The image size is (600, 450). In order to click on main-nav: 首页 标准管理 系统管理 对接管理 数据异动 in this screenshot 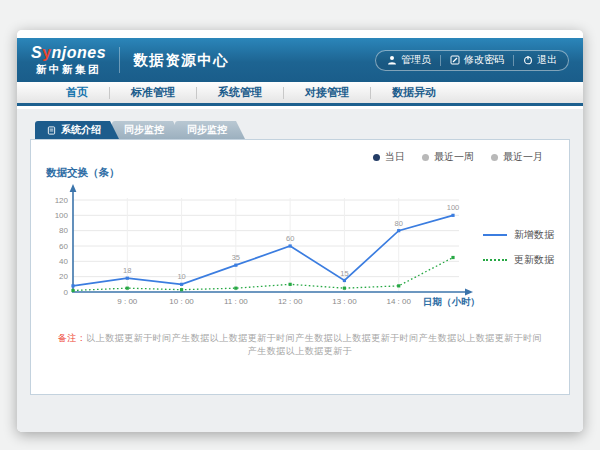, I will do `click(300, 94)`.